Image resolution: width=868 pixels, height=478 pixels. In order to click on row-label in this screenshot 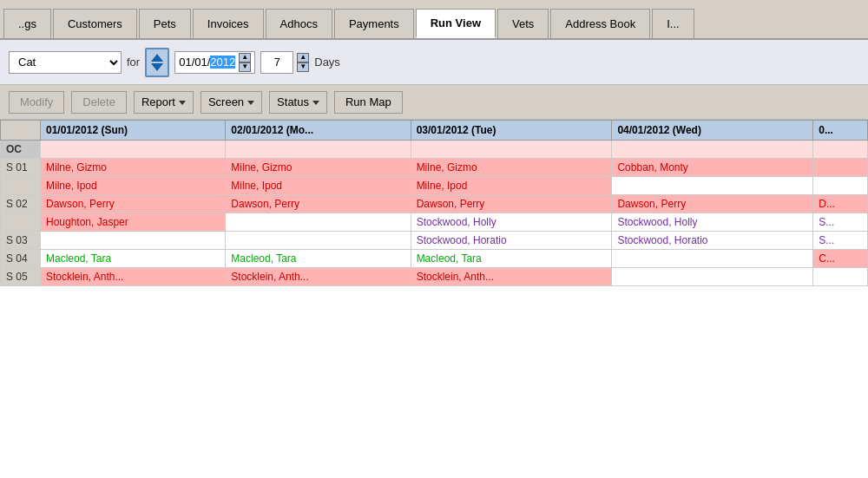, I will do `click(21, 186)`.